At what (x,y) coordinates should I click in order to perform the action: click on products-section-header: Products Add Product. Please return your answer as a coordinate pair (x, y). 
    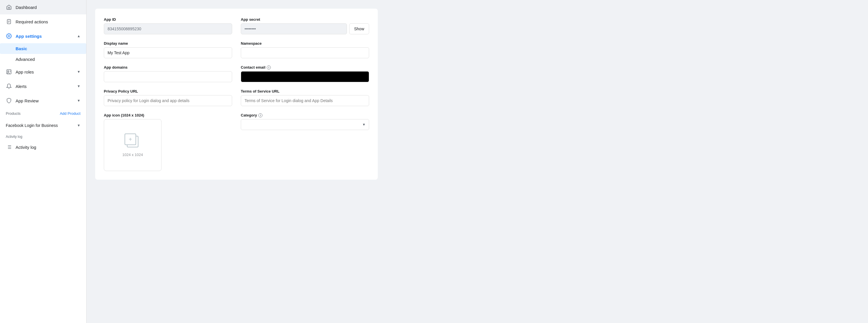
    Looking at the image, I should click on (43, 114).